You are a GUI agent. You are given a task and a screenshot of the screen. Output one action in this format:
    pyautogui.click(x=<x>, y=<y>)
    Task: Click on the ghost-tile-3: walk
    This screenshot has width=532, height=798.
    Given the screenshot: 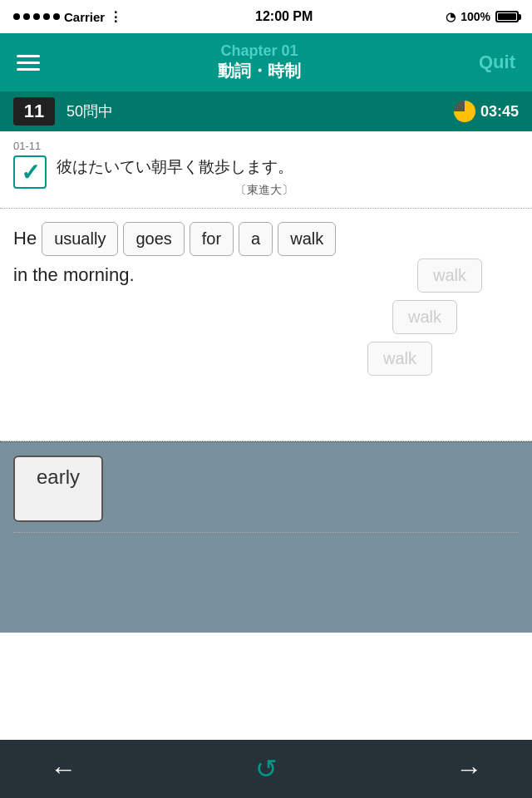 What is the action you would take?
    pyautogui.click(x=400, y=359)
    